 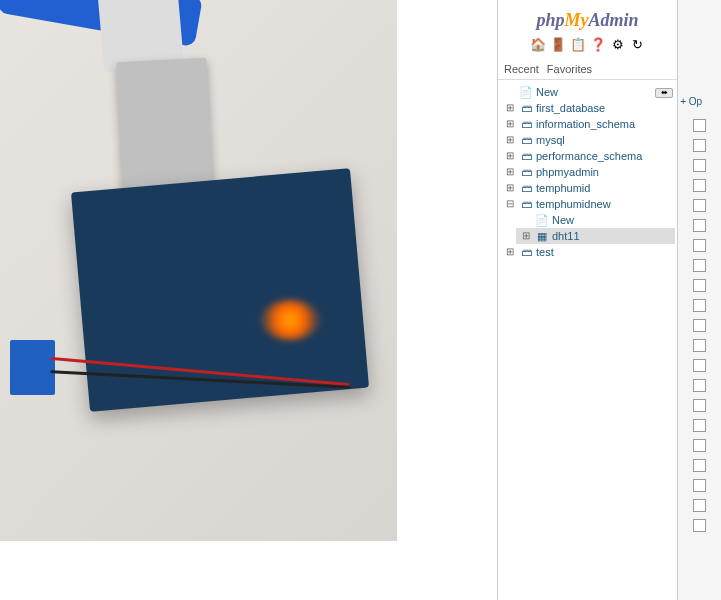 What do you see at coordinates (32, 368) in the screenshot?
I see `dht11-sensor` at bounding box center [32, 368].